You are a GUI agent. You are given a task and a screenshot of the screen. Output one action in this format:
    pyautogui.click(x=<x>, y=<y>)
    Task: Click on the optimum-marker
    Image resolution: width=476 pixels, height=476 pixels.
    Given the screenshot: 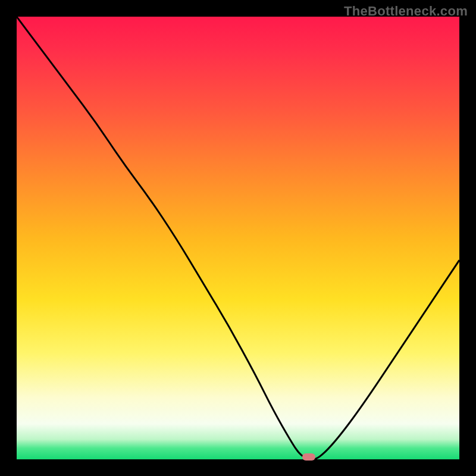 What is the action you would take?
    pyautogui.click(x=309, y=457)
    